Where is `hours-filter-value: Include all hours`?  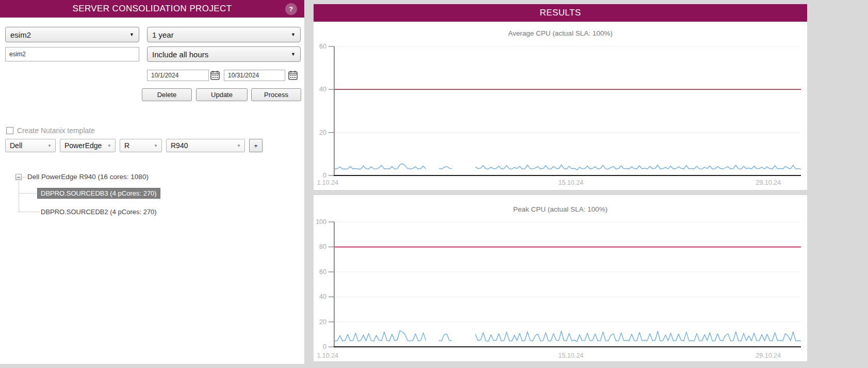
hours-filter-value: Include all hours is located at coordinates (181, 55).